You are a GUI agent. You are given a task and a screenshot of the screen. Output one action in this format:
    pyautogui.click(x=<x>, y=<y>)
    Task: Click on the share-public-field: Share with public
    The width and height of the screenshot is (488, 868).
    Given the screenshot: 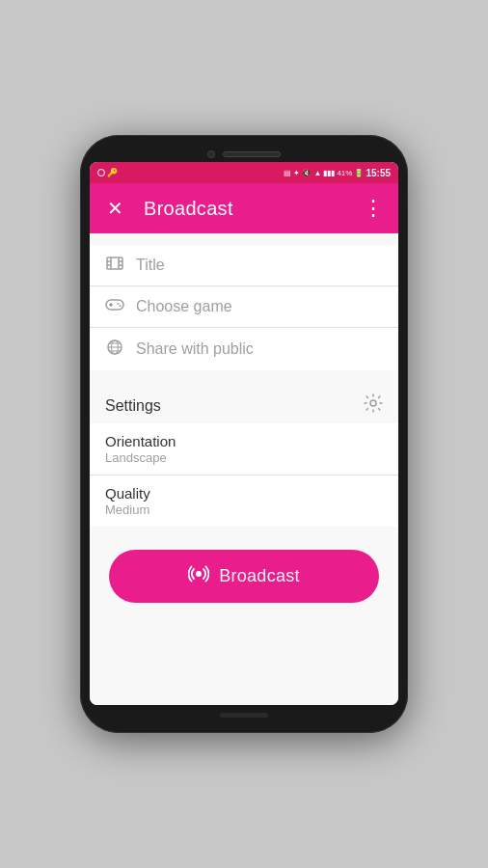 What is the action you would take?
    pyautogui.click(x=244, y=349)
    